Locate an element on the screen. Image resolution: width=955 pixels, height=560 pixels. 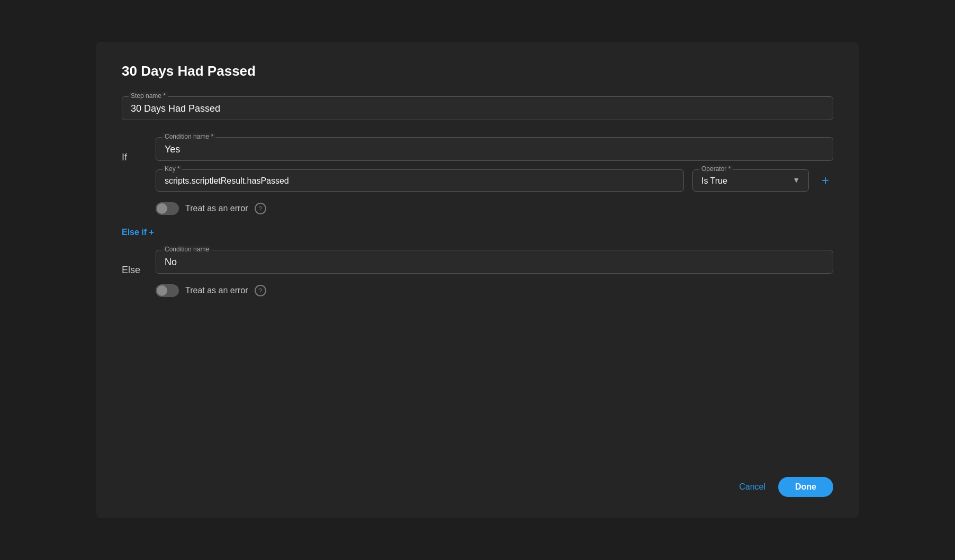
key-operator-row: Key * Operator * Is True ▼ + is located at coordinates (494, 180).